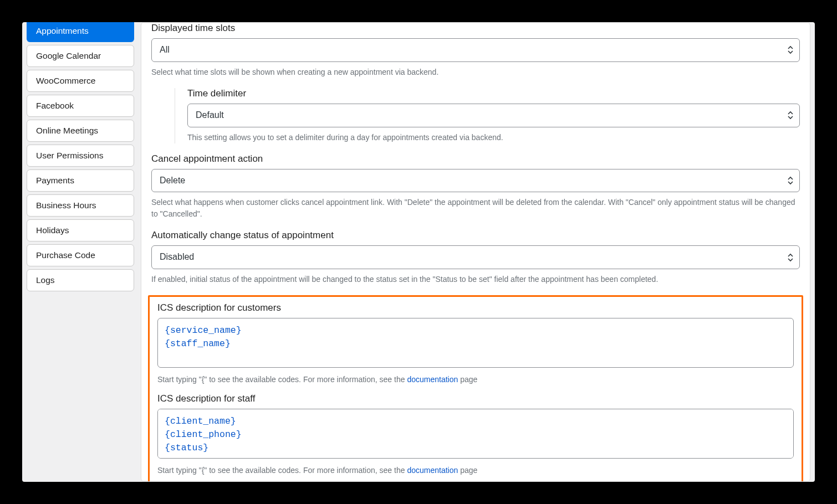 This screenshot has width=837, height=504. What do you see at coordinates (476, 28) in the screenshot?
I see `setting-label: Displayed time slots` at bounding box center [476, 28].